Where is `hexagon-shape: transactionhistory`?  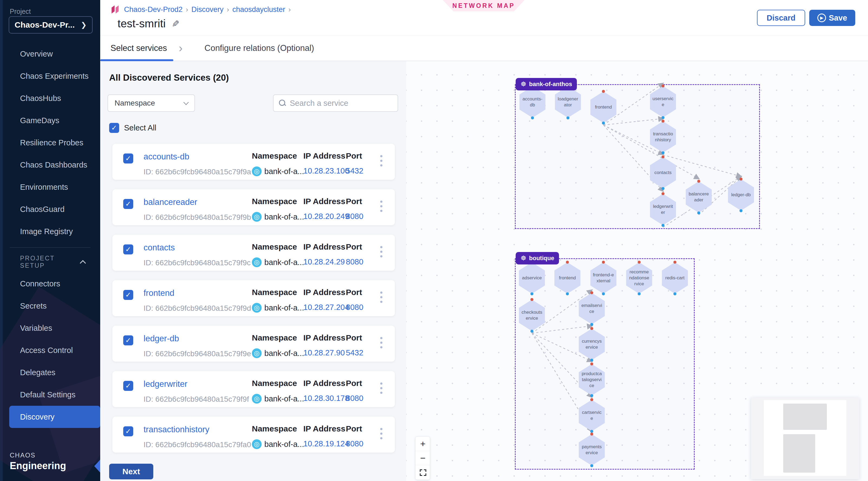 hexagon-shape: transactionhistory is located at coordinates (663, 137).